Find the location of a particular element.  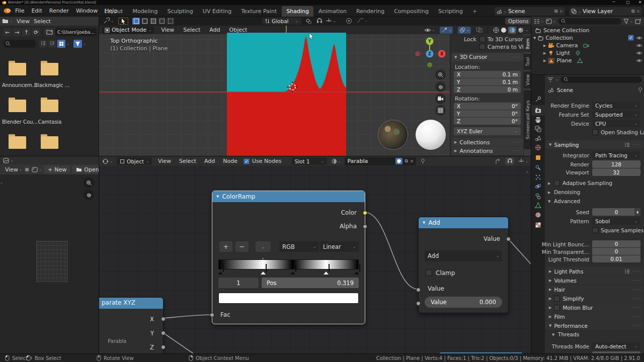

viewport-samples-field: 32 is located at coordinates (616, 172).